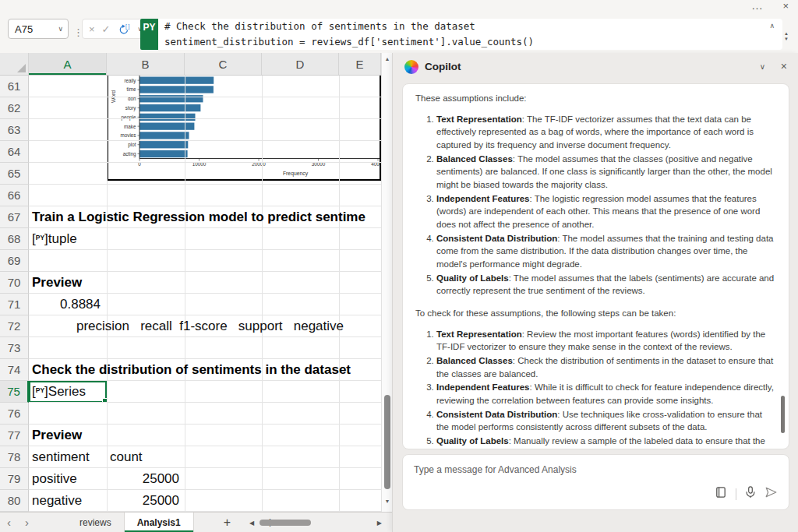  I want to click on python-object-icon: [PY], so click(41, 238).